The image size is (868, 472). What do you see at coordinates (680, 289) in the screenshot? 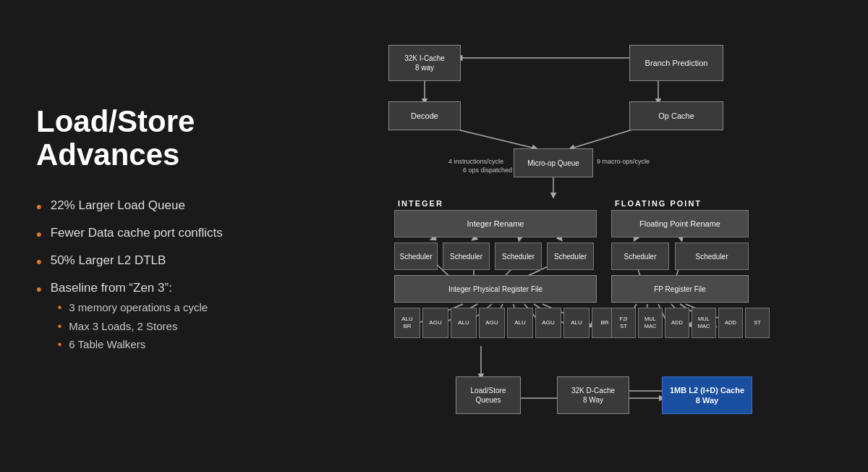
I see `fp-reg-file-box: FP Register File` at bounding box center [680, 289].